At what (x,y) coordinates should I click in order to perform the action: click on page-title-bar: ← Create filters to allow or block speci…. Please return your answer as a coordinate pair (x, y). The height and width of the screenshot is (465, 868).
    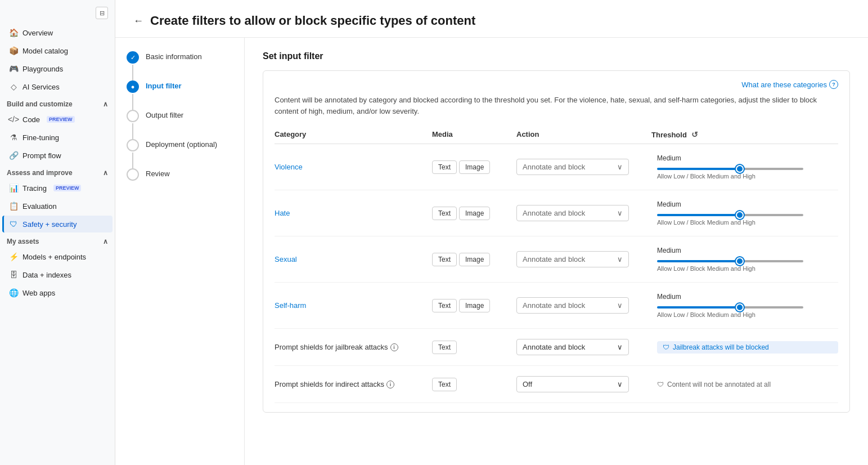
    Looking at the image, I should click on (492, 19).